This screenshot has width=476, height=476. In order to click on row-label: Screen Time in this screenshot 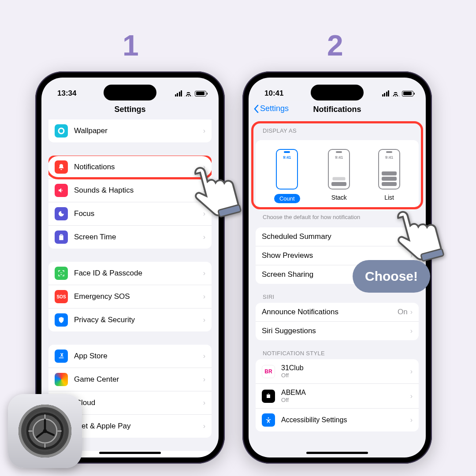, I will do `click(138, 237)`.